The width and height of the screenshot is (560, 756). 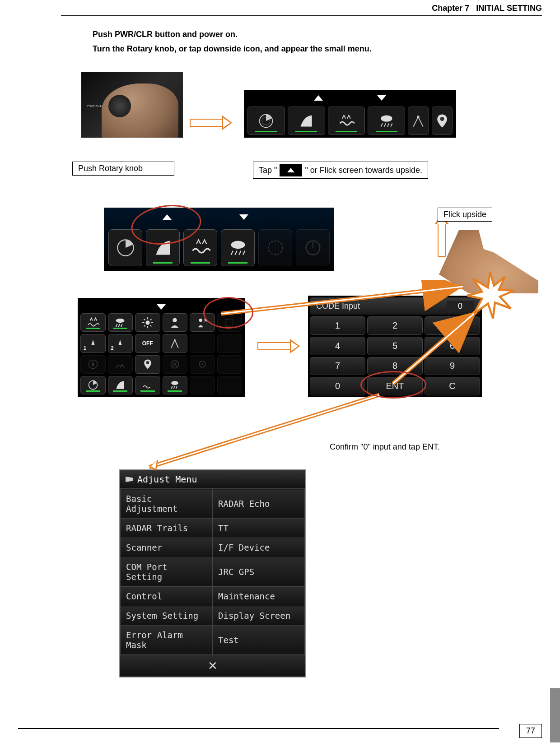 What do you see at coordinates (219, 239) in the screenshot?
I see `small-menu-bar-zoomed` at bounding box center [219, 239].